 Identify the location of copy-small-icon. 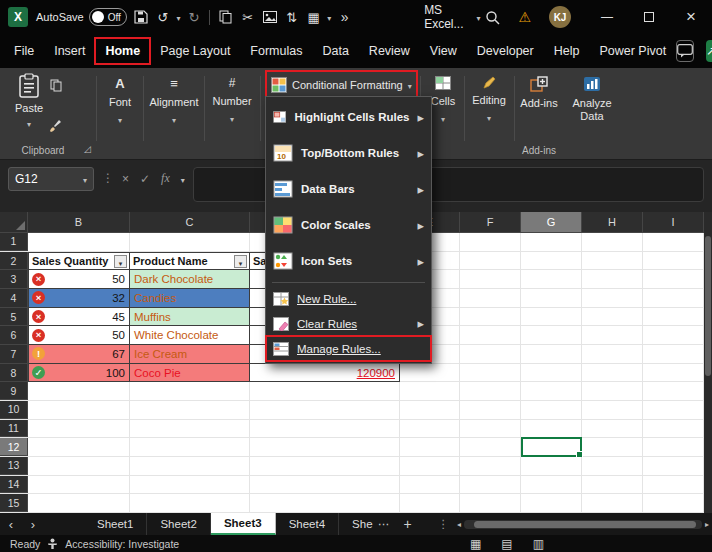
(56, 85).